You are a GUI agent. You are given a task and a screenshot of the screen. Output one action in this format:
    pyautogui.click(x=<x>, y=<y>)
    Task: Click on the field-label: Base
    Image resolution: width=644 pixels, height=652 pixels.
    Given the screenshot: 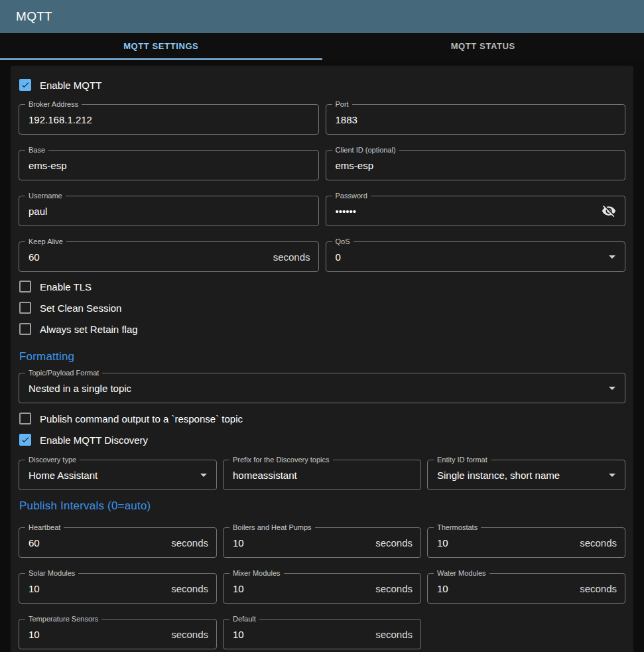 What is the action you would take?
    pyautogui.click(x=37, y=150)
    